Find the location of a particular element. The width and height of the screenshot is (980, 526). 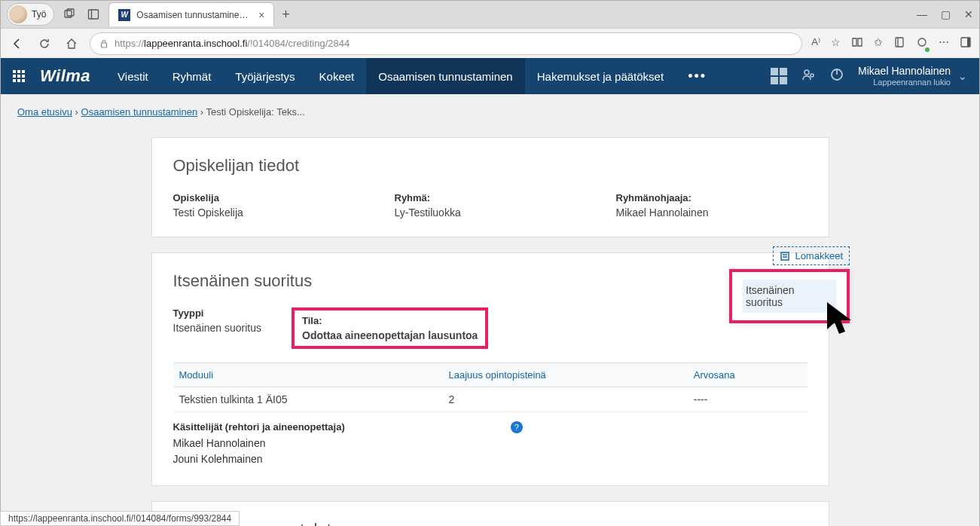

back-button is located at coordinates (17, 44).